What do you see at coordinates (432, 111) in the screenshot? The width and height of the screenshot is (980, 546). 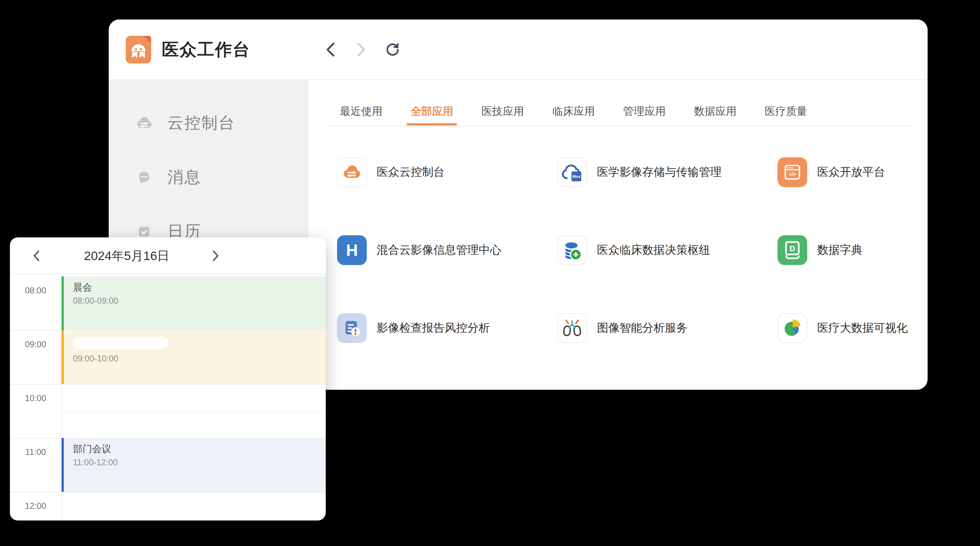 I see `tab-all-apps: 全部应用` at bounding box center [432, 111].